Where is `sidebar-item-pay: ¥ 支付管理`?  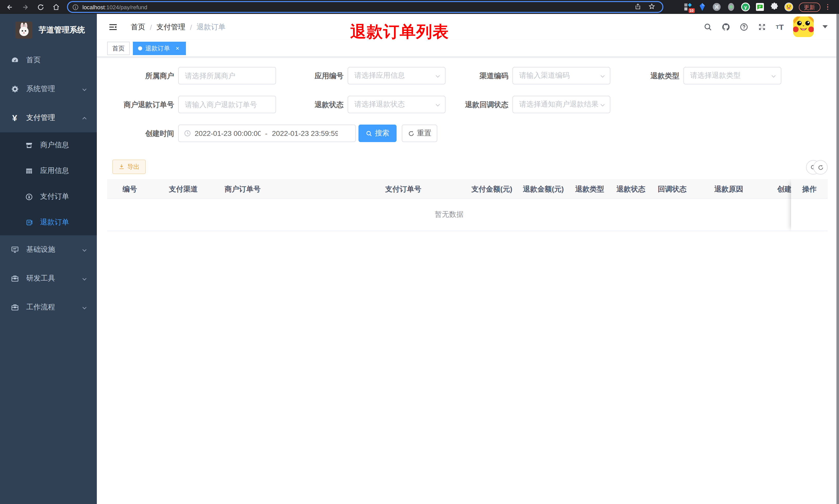
sidebar-item-pay: ¥ 支付管理 is located at coordinates (48, 118).